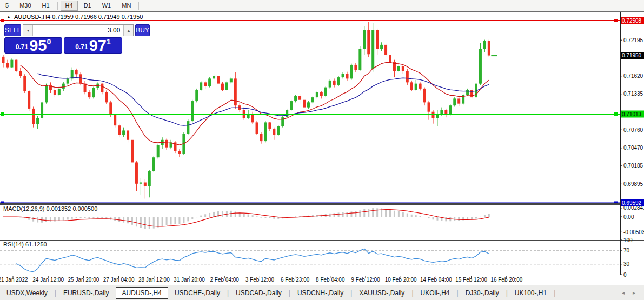  I want to click on chart-tab-uk100-h1: UK100-,H1, so click(531, 293).